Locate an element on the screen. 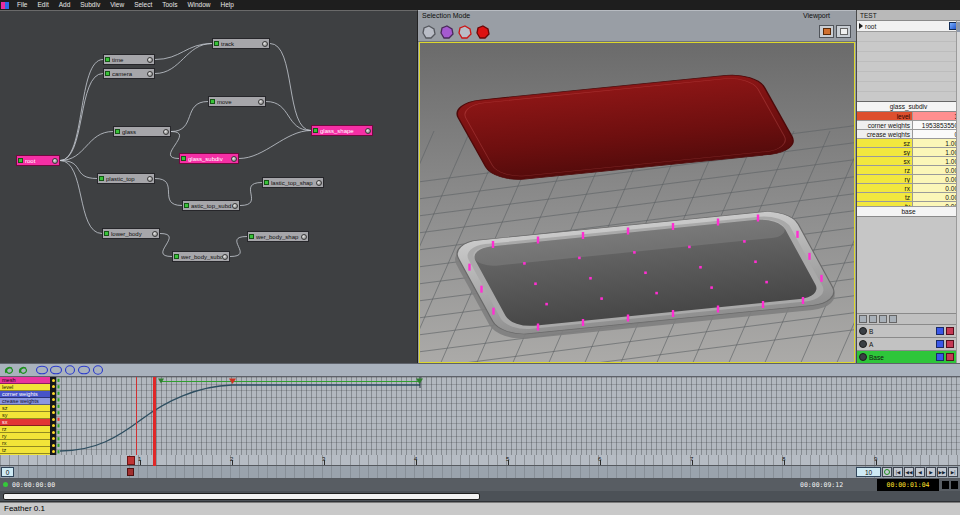  node-plastic_top_subdiv: astic_top_subd is located at coordinates (211, 206).